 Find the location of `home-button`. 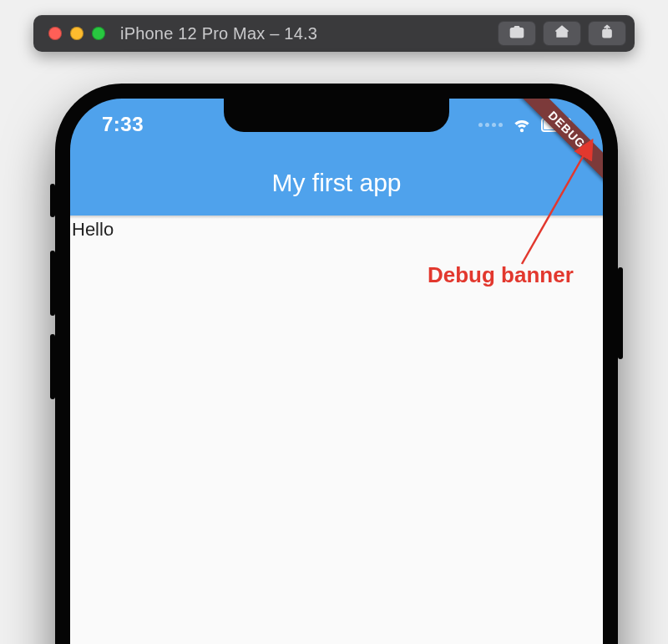

home-button is located at coordinates (562, 33).